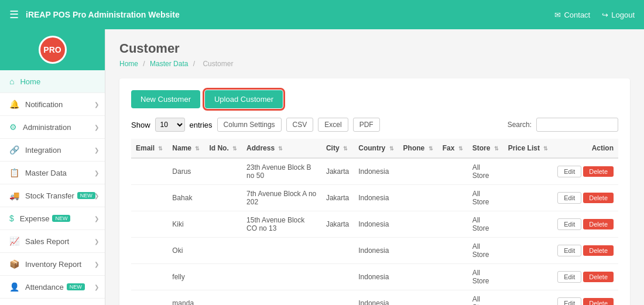  I want to click on cell-name: Bahak, so click(186, 198).